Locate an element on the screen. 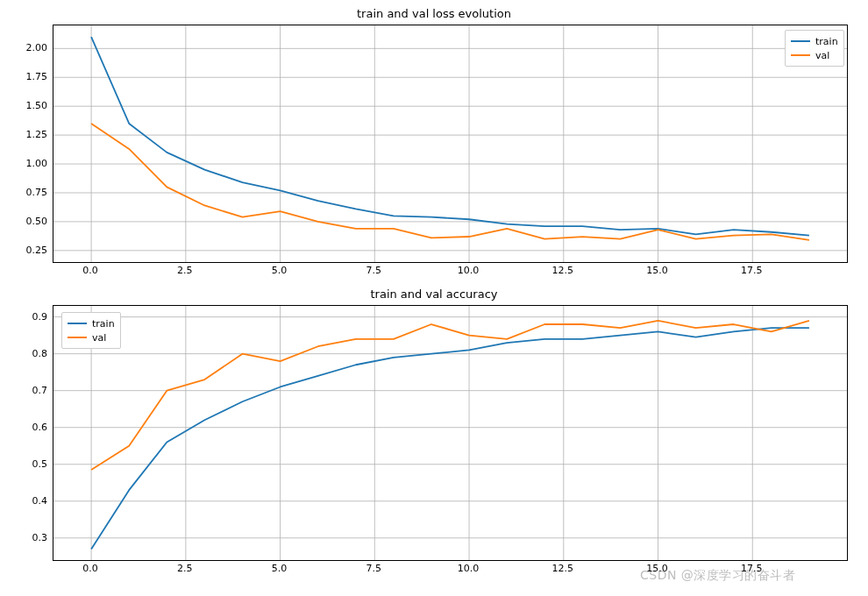 The image size is (868, 596). legend-label-val-2: val is located at coordinates (99, 338).